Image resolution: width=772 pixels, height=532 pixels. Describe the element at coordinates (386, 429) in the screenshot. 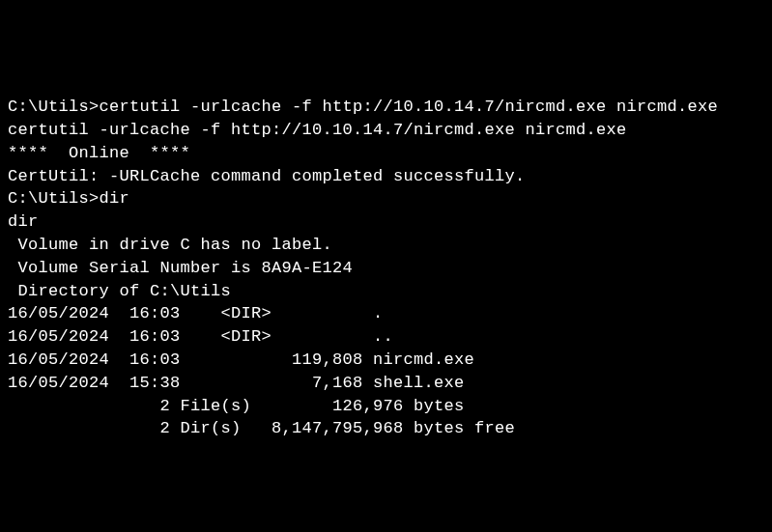

I see `terminal-line: 2 Dir(s) 8,147,795,968 bytes free` at that location.